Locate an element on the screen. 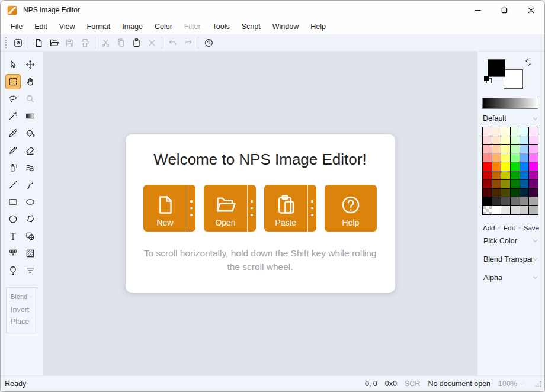 The image size is (545, 392). tool-line is located at coordinates (13, 185).